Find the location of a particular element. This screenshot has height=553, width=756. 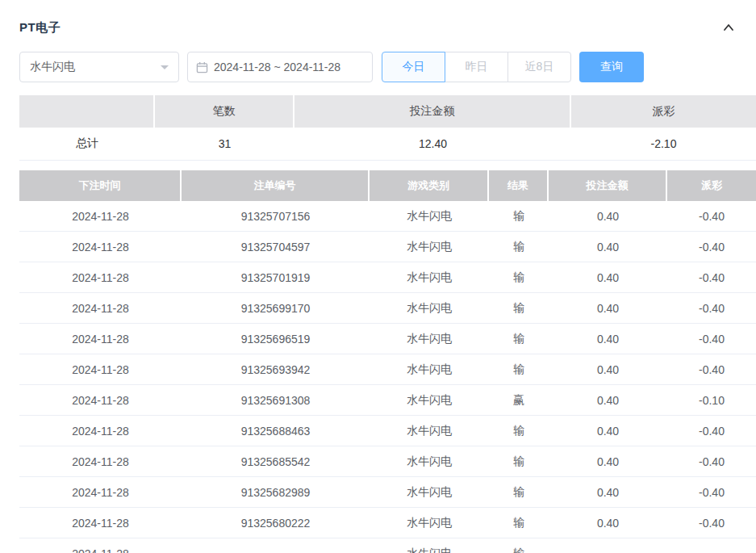

calendar-icon is located at coordinates (202, 68).